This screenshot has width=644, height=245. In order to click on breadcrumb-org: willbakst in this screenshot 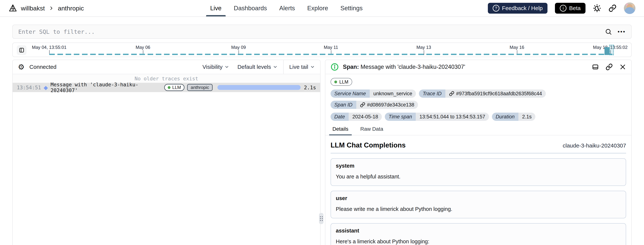, I will do `click(33, 9)`.